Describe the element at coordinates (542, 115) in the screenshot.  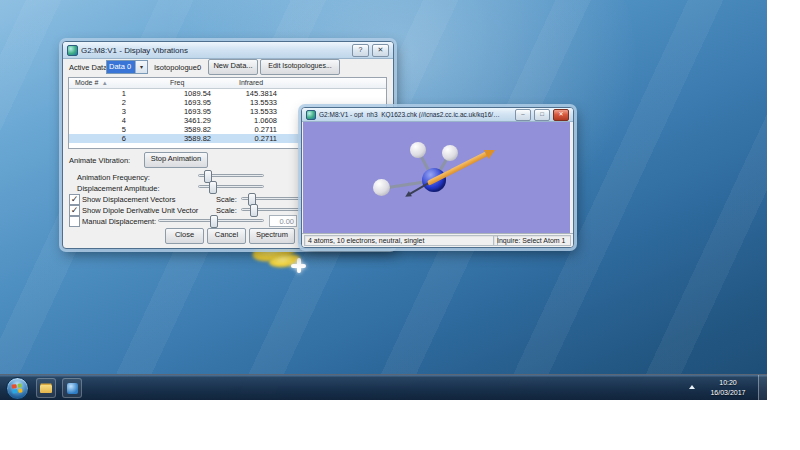
I see `maximize-icon: □` at that location.